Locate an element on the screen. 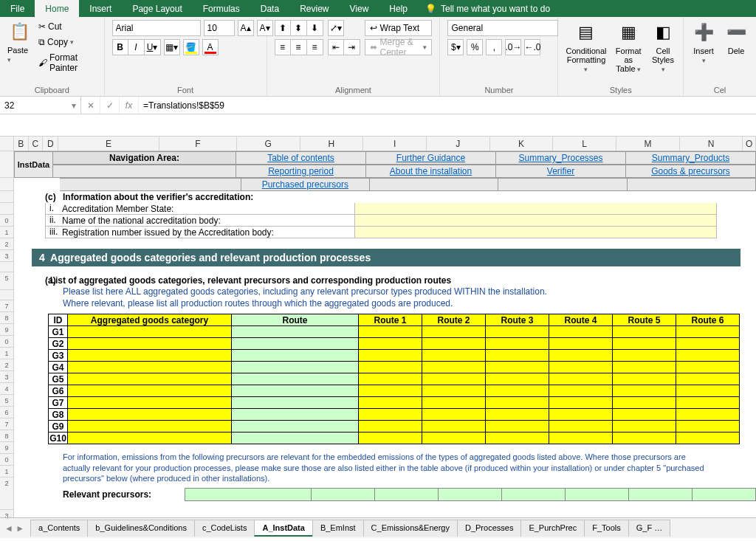 Image resolution: width=756 pixels, height=541 pixels. sheet-tab: D_Processes is located at coordinates (489, 528).